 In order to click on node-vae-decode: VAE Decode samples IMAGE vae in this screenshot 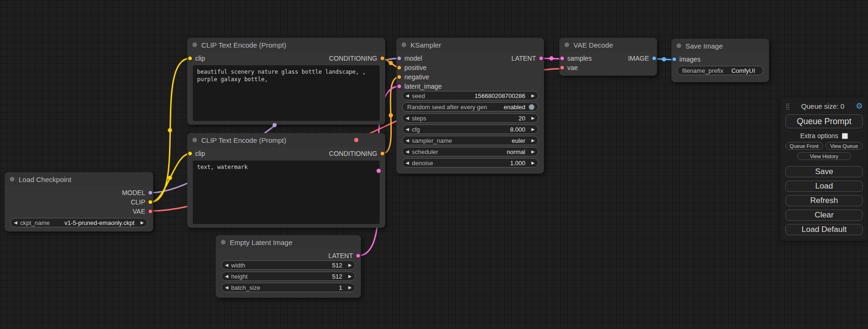, I will do `click(608, 57)`.